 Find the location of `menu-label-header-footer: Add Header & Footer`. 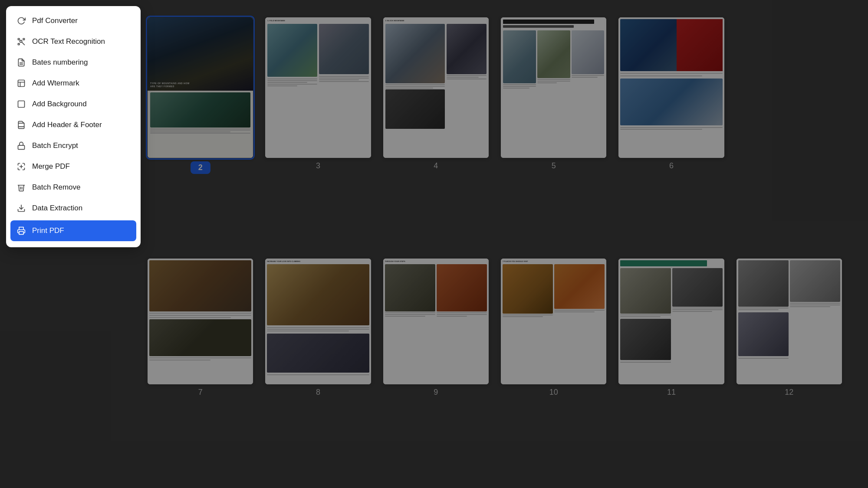

menu-label-header-footer: Add Header & Footer is located at coordinates (67, 125).